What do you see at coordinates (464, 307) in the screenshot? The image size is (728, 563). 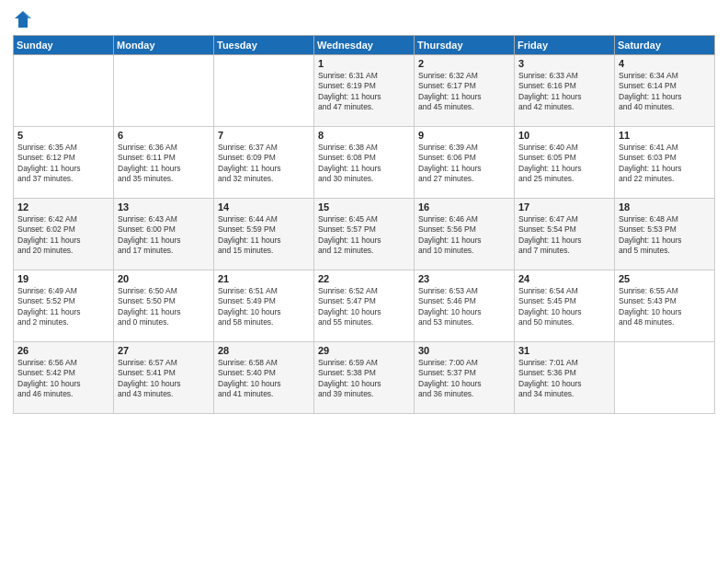 I see `cell-details: Sunrise: 6:53 AM Sunset: 5:46 PM Dayligh…` at bounding box center [464, 307].